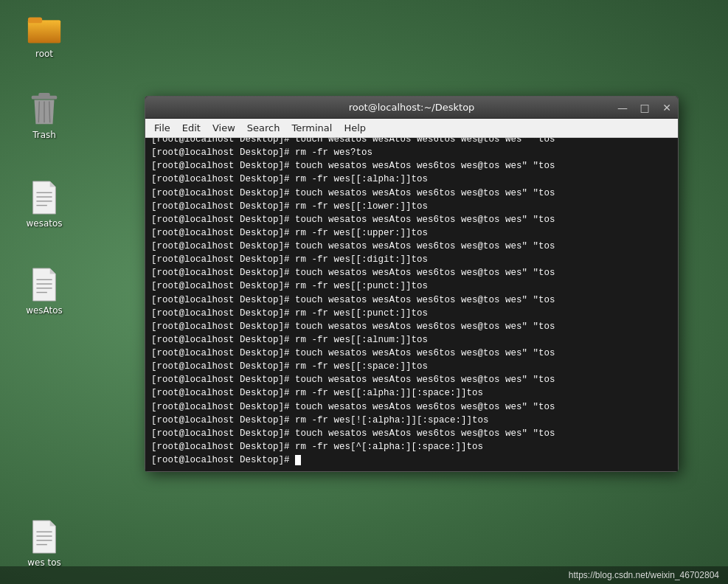  I want to click on menu-help: Help, so click(355, 128).